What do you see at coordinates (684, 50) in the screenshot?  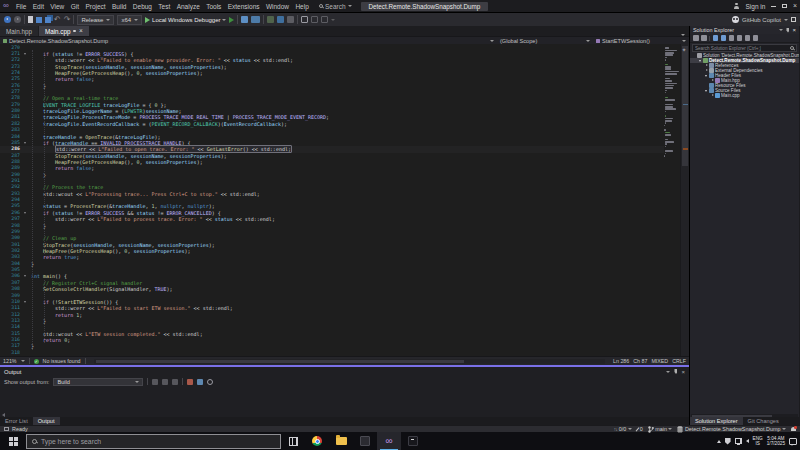 I see `pan-scroll-widget: ✦` at bounding box center [684, 50].